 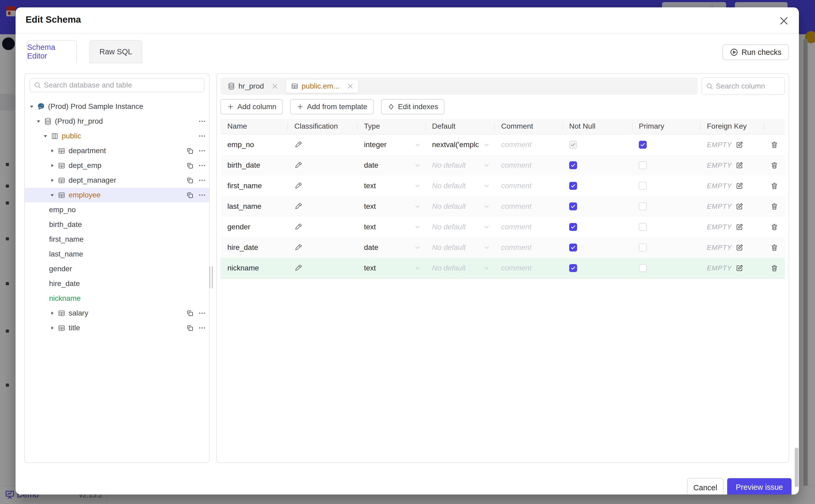 I want to click on column-search-input, so click(x=748, y=86).